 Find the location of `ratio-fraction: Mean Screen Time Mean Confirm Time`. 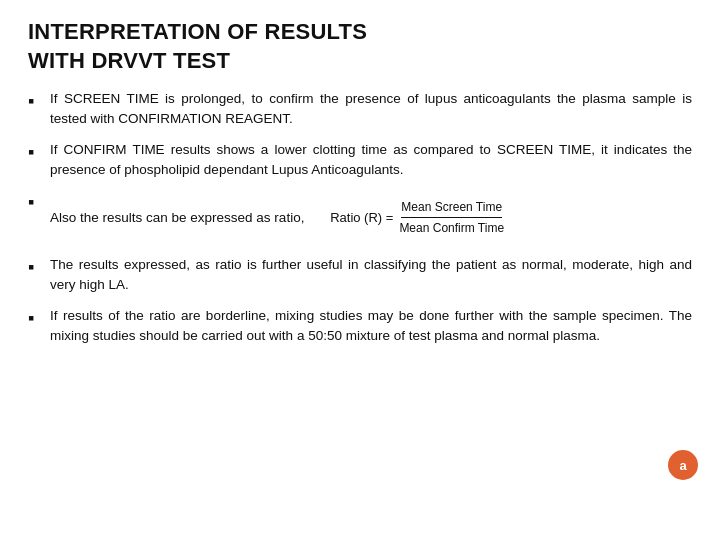

ratio-fraction: Mean Screen Time Mean Confirm Time is located at coordinates (452, 218).